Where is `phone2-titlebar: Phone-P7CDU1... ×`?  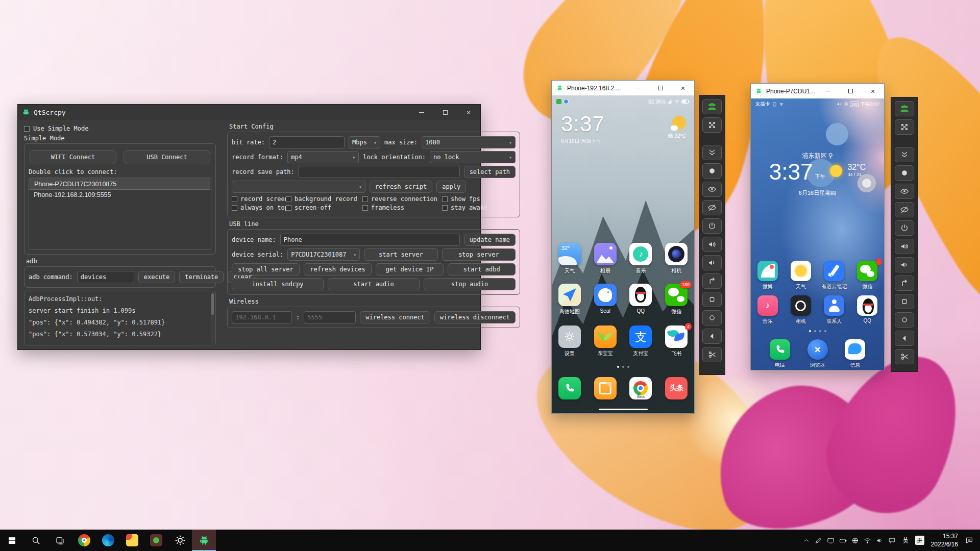 phone2-titlebar: Phone-P7CDU1... × is located at coordinates (818, 91).